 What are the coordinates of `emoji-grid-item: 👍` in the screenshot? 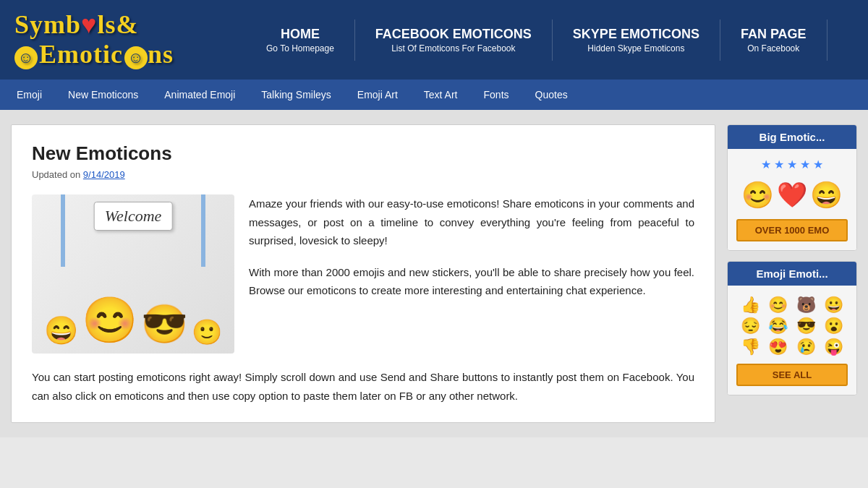 It's located at (751, 305).